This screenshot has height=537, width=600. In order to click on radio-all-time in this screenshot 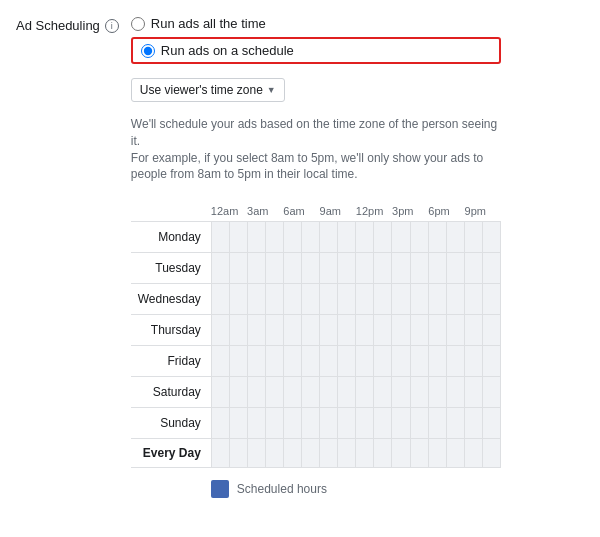, I will do `click(138, 24)`.